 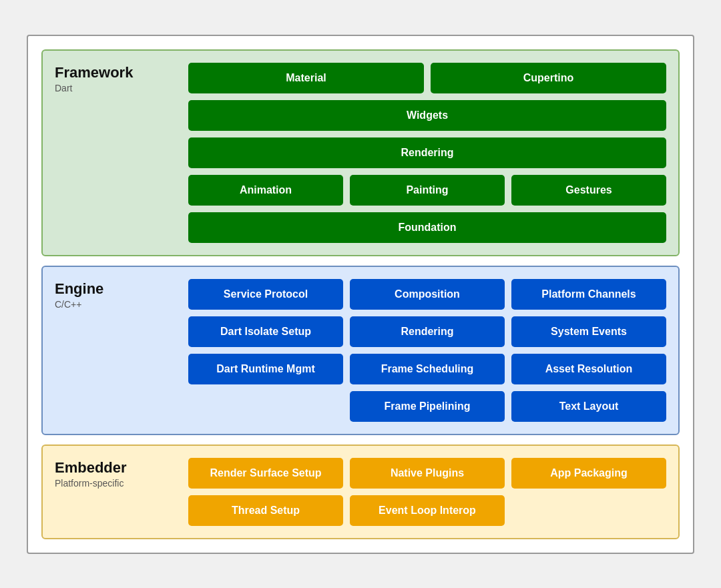 What do you see at coordinates (118, 468) in the screenshot?
I see `embedder-title: Embedder` at bounding box center [118, 468].